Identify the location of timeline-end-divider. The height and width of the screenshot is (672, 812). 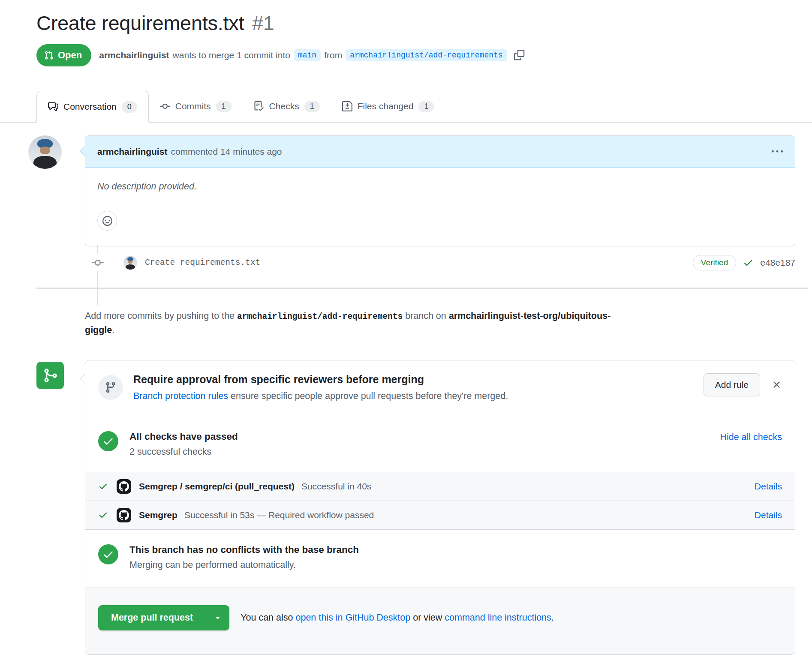
(422, 288).